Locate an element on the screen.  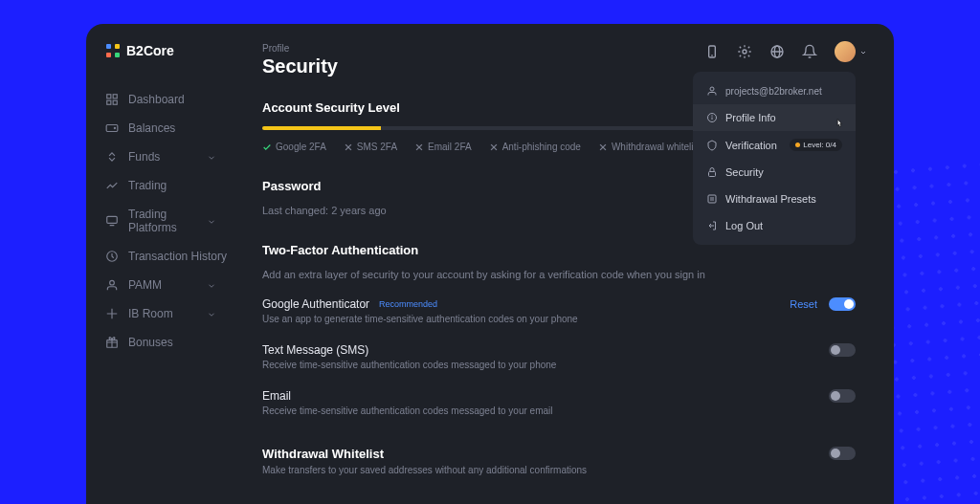
dropdown-email: projects@b2broker.net is located at coordinates (774, 91).